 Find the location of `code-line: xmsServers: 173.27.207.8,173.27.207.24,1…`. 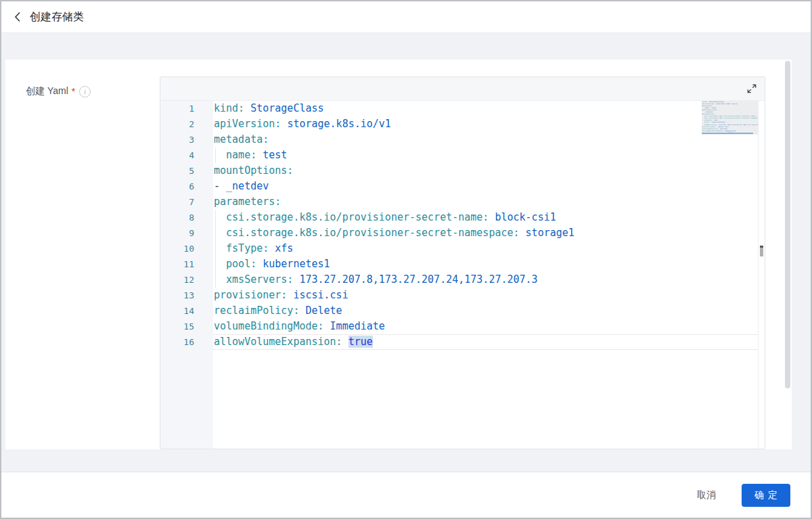

code-line: xmsServers: 173.27.207.8,173.27.207.24,1… is located at coordinates (489, 280).